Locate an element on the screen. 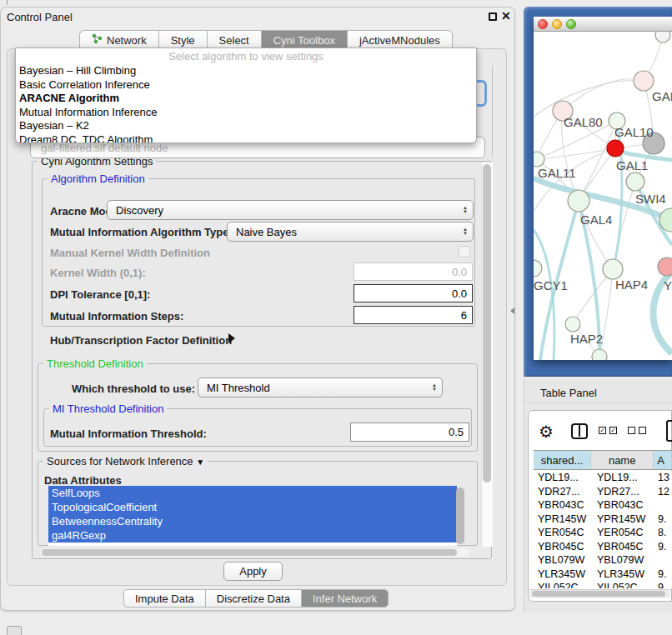 This screenshot has width=672, height=635. tab-select: Select is located at coordinates (233, 40).